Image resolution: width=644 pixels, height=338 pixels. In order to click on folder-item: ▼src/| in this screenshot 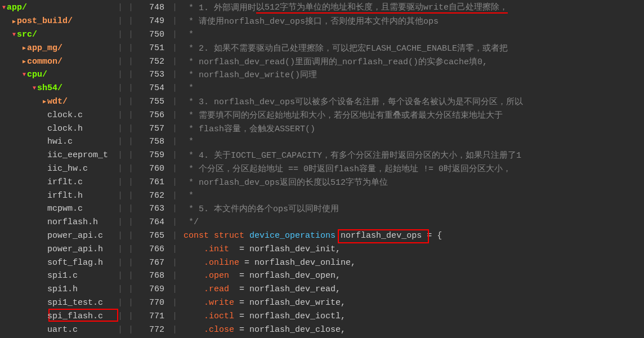, I will do `click(62, 35)`.